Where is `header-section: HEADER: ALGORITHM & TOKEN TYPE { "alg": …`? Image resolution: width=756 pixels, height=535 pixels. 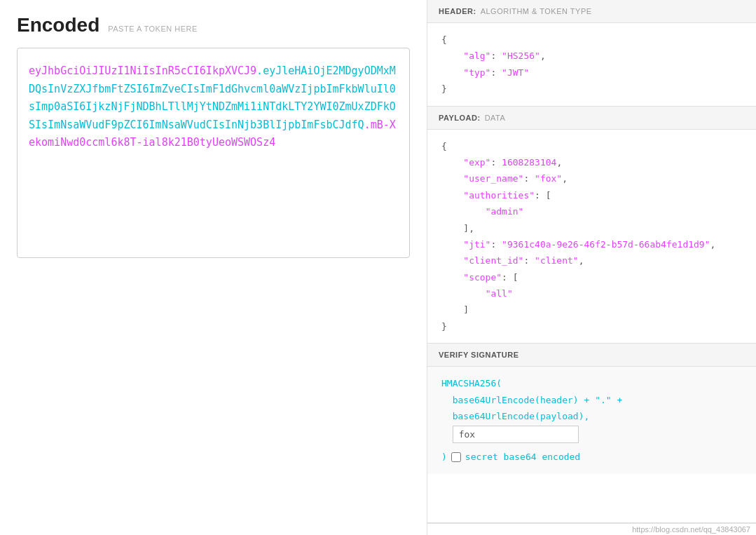
header-section: HEADER: ALGORITHM & TOKEN TYPE { "alg": … is located at coordinates (591, 53).